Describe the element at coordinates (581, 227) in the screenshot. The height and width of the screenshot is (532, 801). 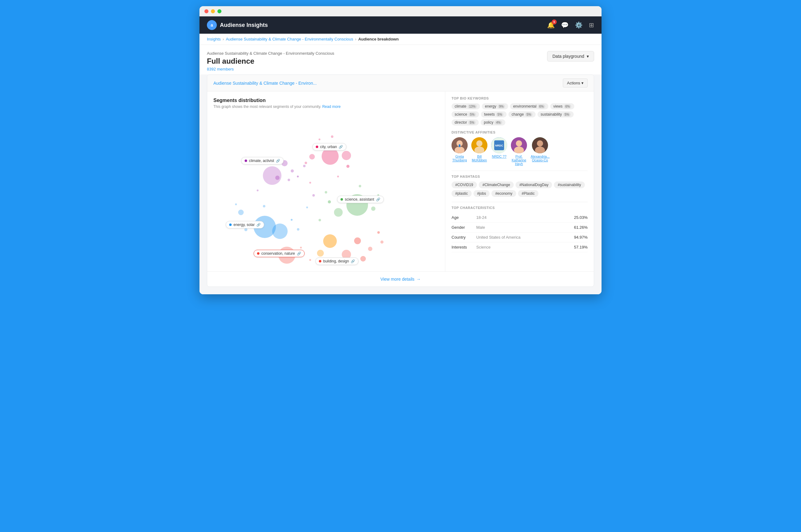
I see `char-pct-gender: 61.26%` at that location.